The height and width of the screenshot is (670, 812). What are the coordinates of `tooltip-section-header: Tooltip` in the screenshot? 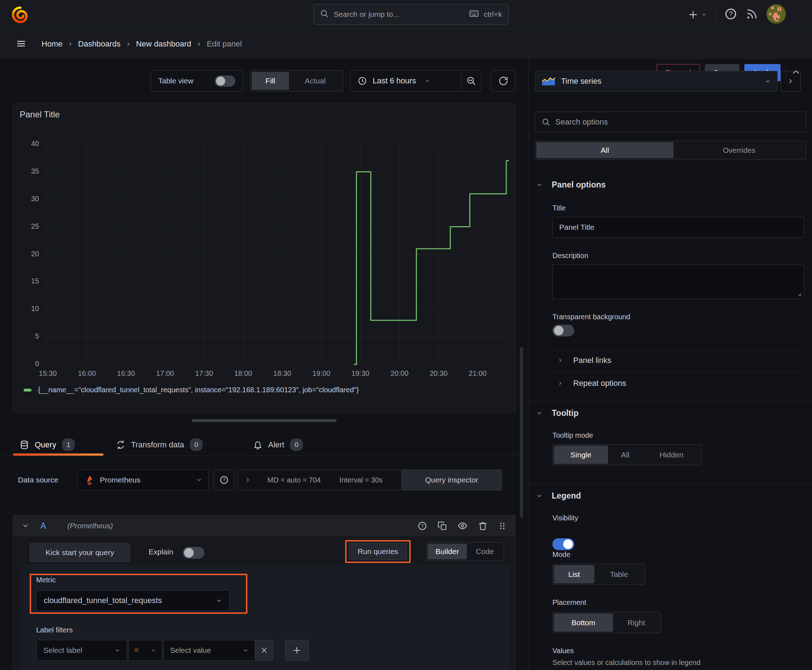 It's located at (558, 413).